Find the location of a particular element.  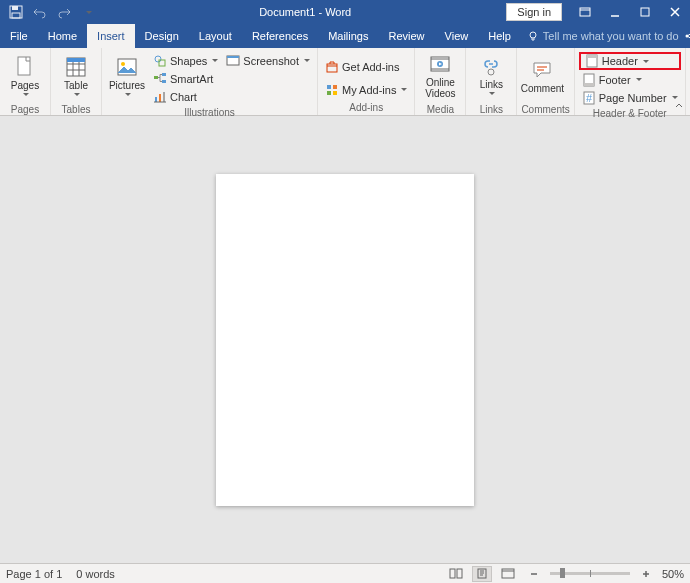

video-label: Online Videos is located at coordinates (440, 88).